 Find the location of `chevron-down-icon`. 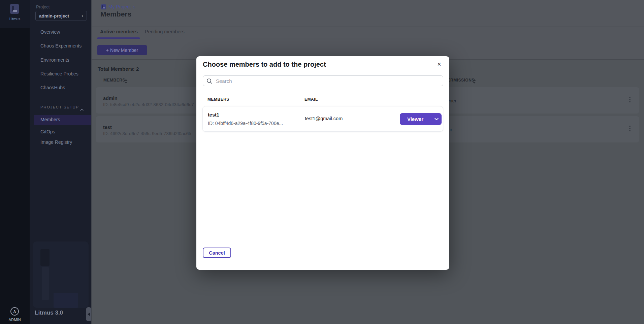

chevron-down-icon is located at coordinates (437, 119).